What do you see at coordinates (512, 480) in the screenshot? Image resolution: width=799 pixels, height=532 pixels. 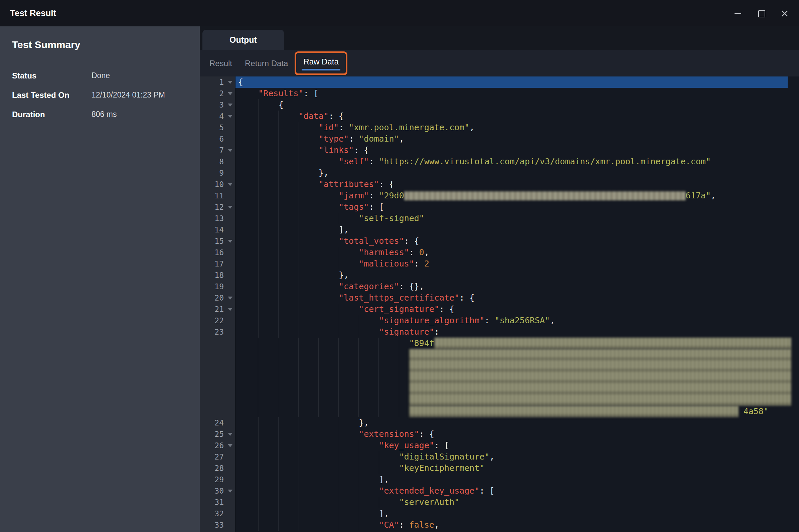 I see `code-line-29: ],` at bounding box center [512, 480].